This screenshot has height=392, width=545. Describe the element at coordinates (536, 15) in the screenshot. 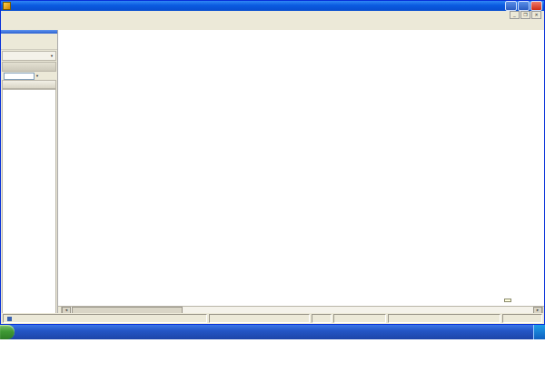

I see `mdi-close-button: ✕` at that location.